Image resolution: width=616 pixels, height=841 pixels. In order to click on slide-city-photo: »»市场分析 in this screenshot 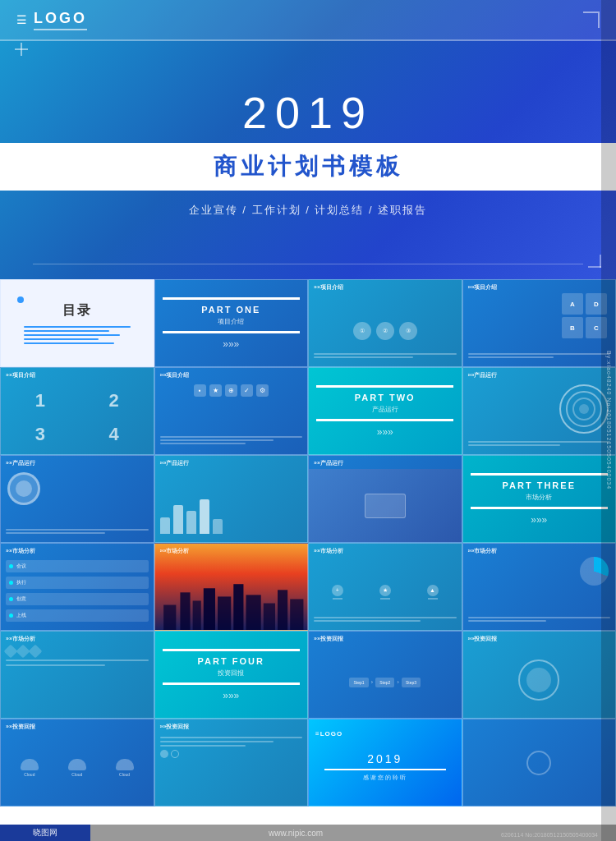, I will do `click(232, 586)`.